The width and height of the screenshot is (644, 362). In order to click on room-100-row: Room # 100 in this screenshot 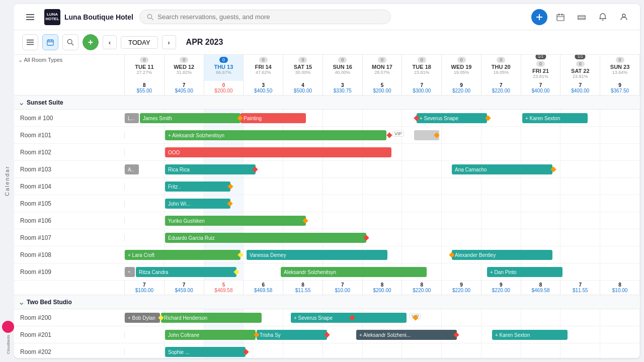, I will do `click(327, 118)`.